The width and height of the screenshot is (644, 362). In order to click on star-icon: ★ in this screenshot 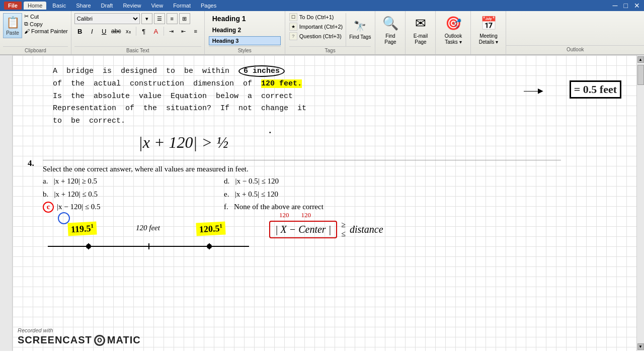, I will do `click(293, 27)`.